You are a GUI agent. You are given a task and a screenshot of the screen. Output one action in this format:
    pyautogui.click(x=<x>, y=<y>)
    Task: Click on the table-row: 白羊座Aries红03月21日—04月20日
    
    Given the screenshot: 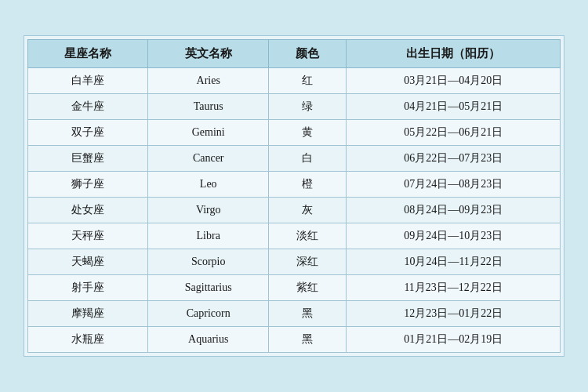 What is the action you would take?
    pyautogui.click(x=295, y=82)
    